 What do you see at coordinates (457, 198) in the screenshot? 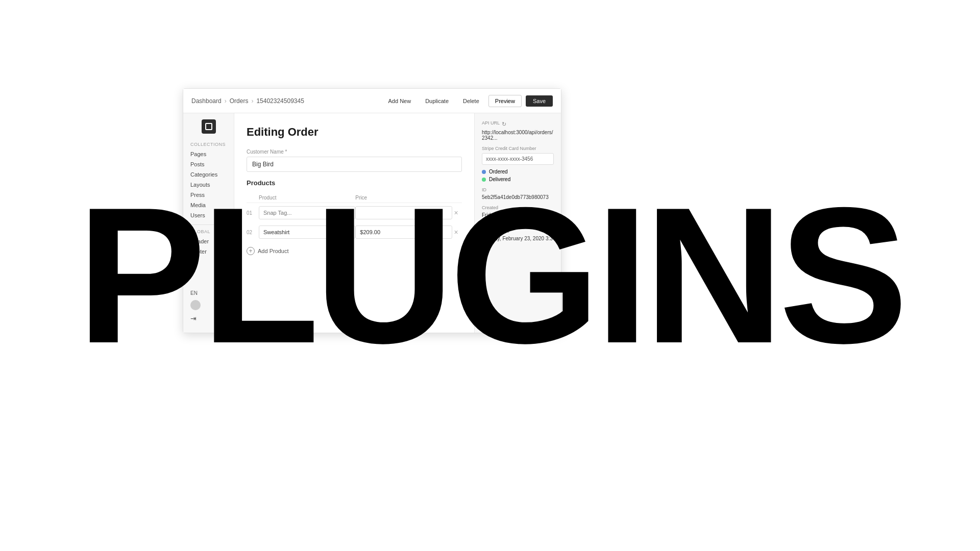
I see `col-actions` at bounding box center [457, 198].